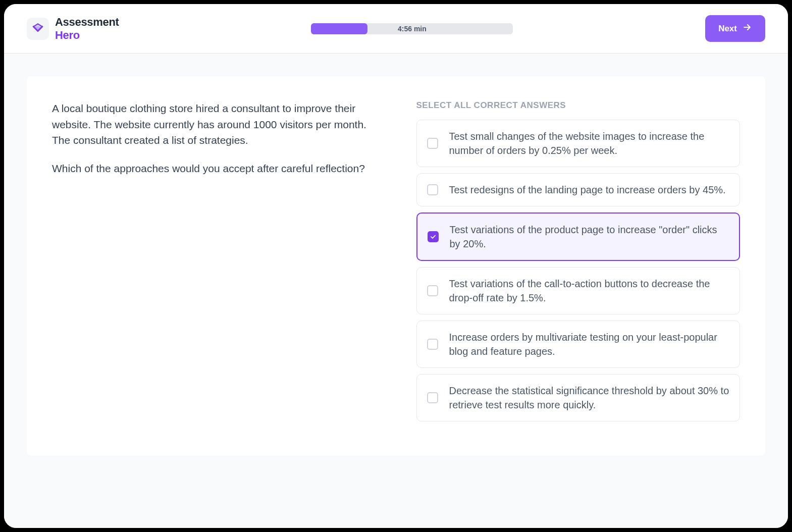 The image size is (792, 532). Describe the element at coordinates (578, 105) in the screenshot. I see `answers-heading: SELECT ALL CORRECT ANSWERS` at that location.